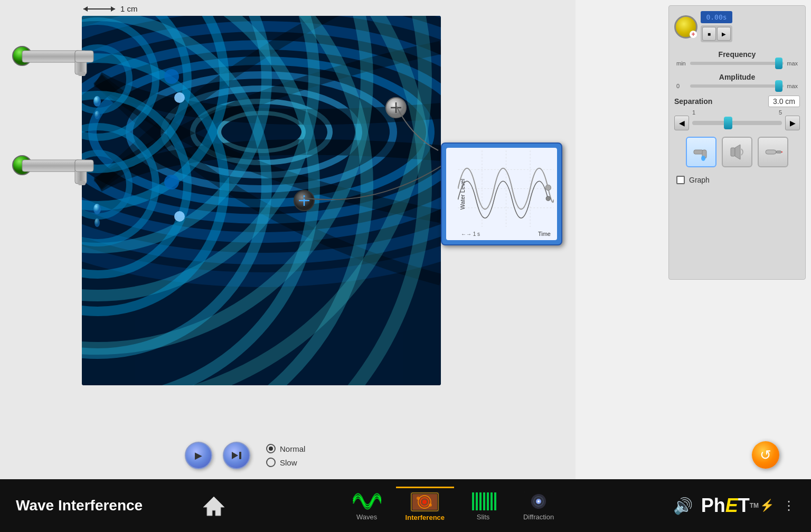 Image resolution: width=811 pixels, height=532 pixels. What do you see at coordinates (502, 194) in the screenshot?
I see `graph-inner: Water Level ←` at bounding box center [502, 194].